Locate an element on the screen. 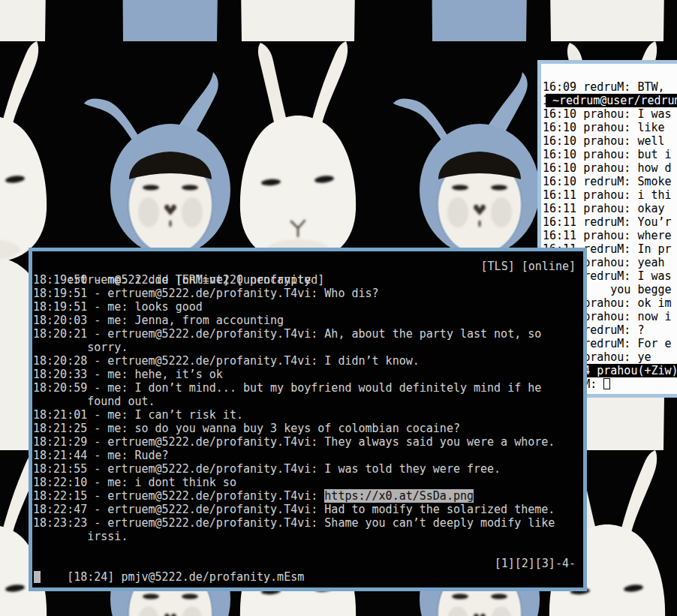  irc-text-cursor is located at coordinates (606, 384).